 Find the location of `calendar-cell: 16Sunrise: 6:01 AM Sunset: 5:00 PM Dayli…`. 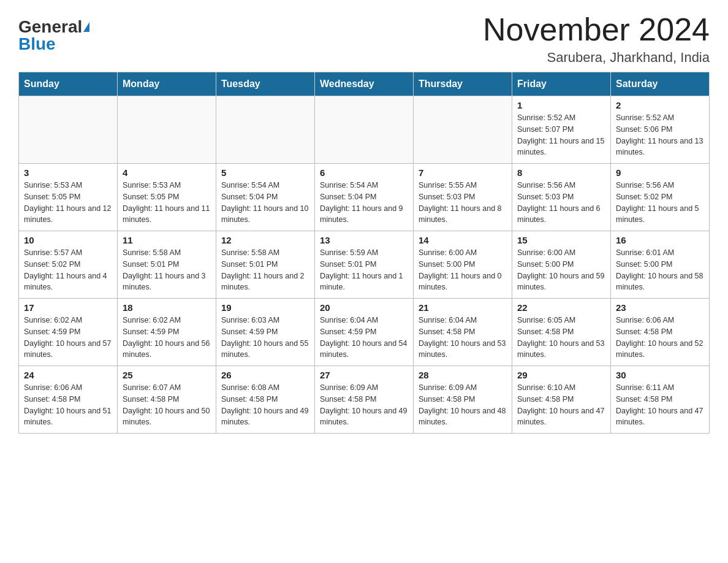

calendar-cell: 16Sunrise: 6:01 AM Sunset: 5:00 PM Dayli… is located at coordinates (661, 265).